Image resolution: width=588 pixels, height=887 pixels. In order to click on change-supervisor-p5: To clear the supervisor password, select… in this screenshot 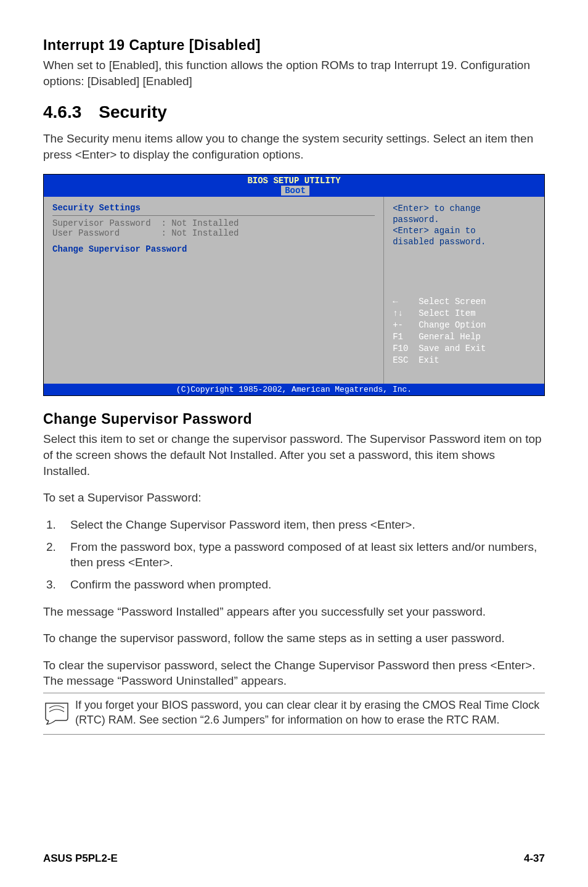, I will do `click(294, 674)`.